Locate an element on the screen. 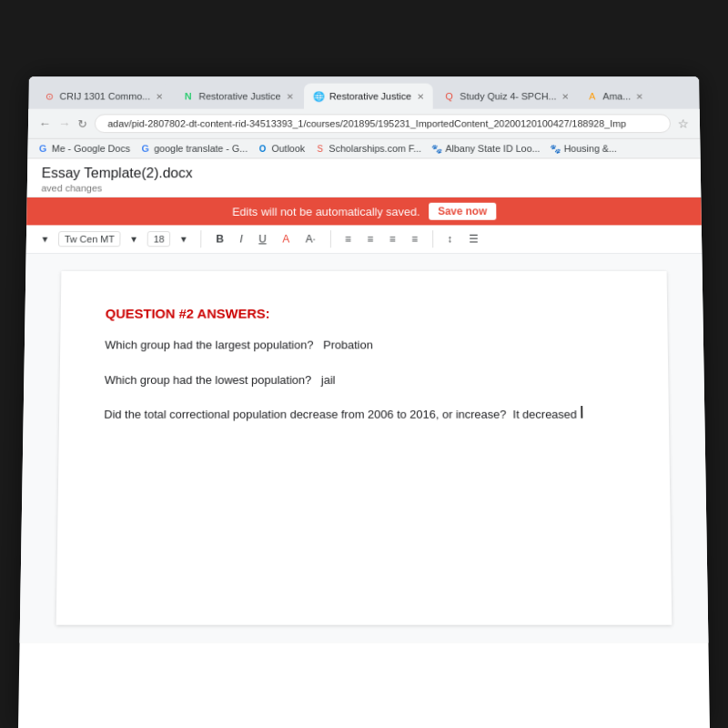 This screenshot has width=728, height=728. tab-close-restorative1: ✕ is located at coordinates (289, 96).